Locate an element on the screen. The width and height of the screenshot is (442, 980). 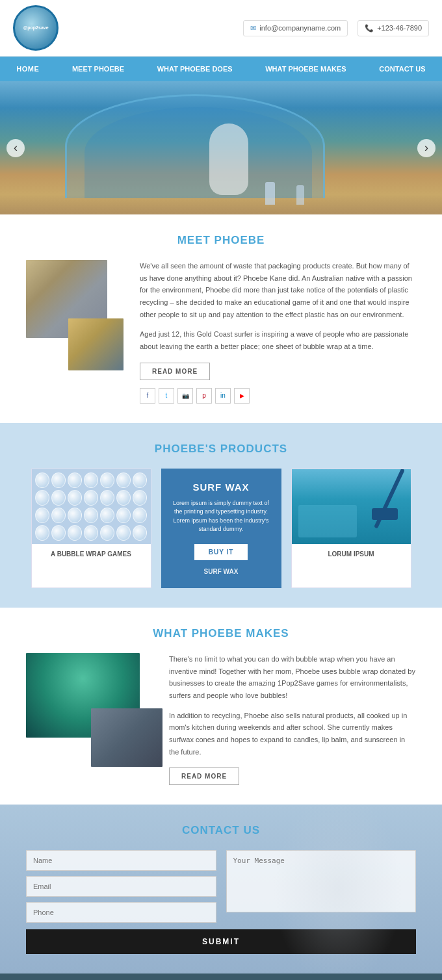
surfwax-label: SURF WAX is located at coordinates (221, 572).